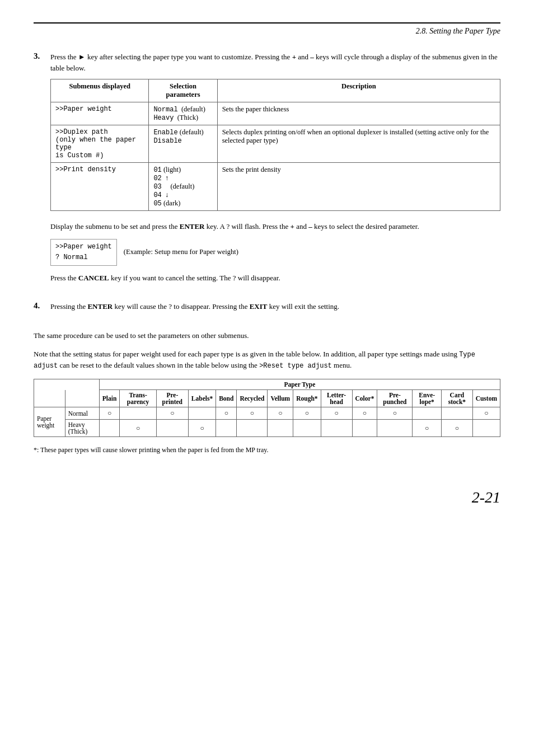  What do you see at coordinates (100, 187) in the screenshot?
I see `submenu-print-density: >>Print density` at bounding box center [100, 187].